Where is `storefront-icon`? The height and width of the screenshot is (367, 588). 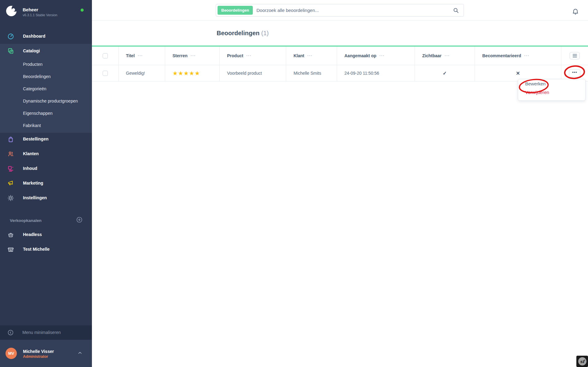 storefront-icon is located at coordinates (11, 249).